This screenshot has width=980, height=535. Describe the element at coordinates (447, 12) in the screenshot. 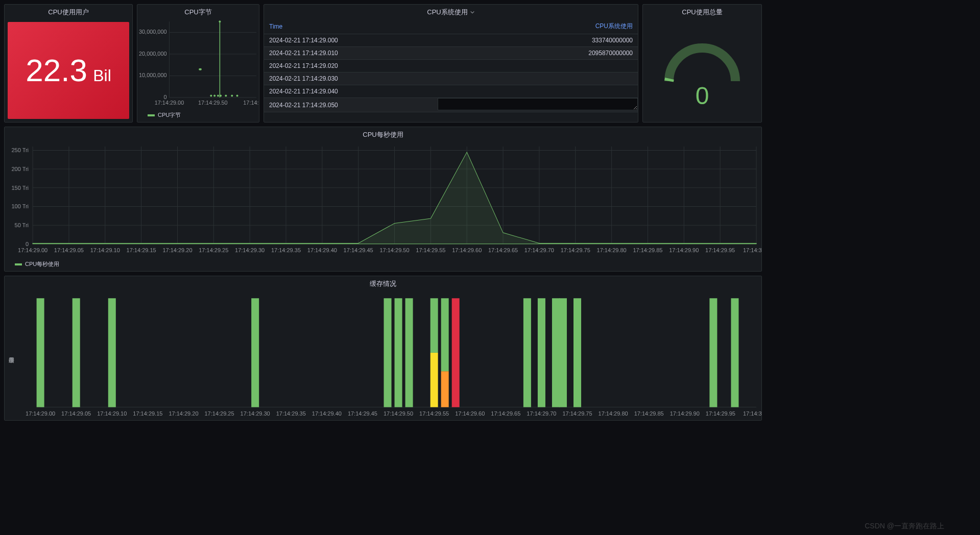

I see `panel-title-label: CPU系统使用` at that location.